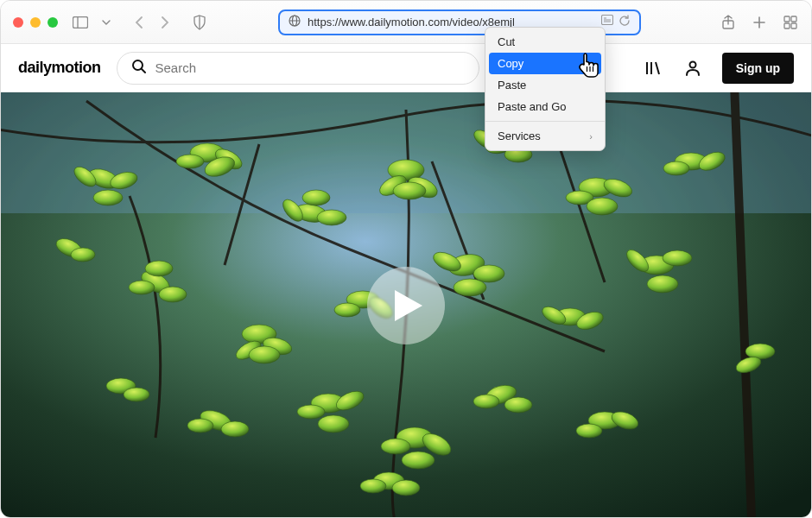  What do you see at coordinates (60, 67) in the screenshot?
I see `brand-logo: dailymotion` at bounding box center [60, 67].